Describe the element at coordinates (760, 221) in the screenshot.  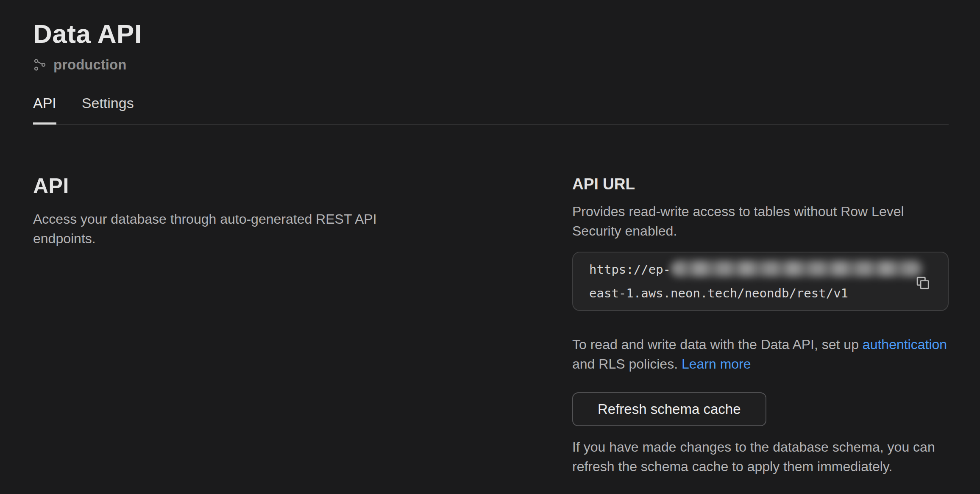
I see `api-url-description: Provides read-write access to tables wit…` at that location.